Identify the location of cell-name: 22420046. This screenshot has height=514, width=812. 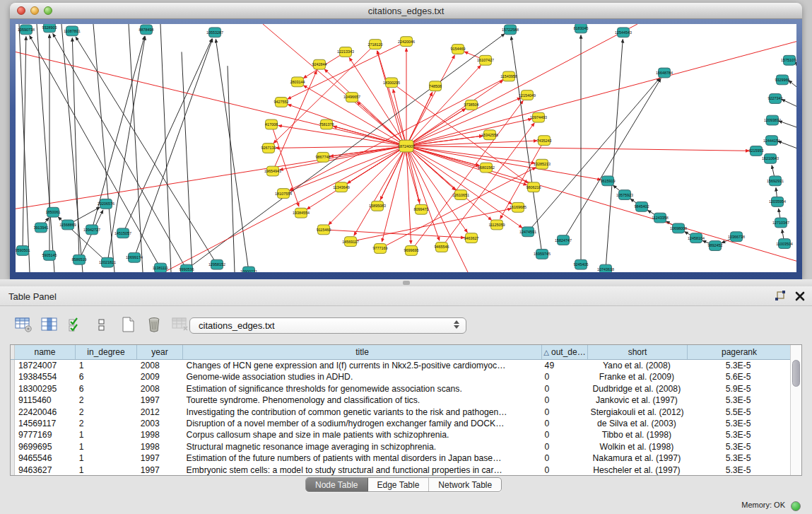
(45, 412).